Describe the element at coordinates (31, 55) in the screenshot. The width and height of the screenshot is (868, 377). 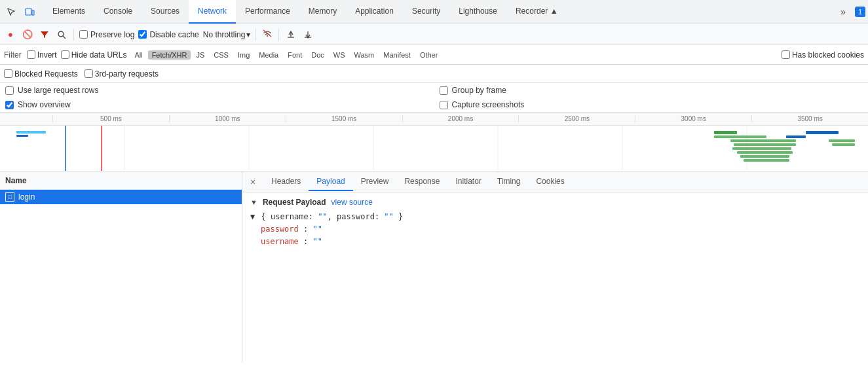
I see `invert-checkbox` at that location.